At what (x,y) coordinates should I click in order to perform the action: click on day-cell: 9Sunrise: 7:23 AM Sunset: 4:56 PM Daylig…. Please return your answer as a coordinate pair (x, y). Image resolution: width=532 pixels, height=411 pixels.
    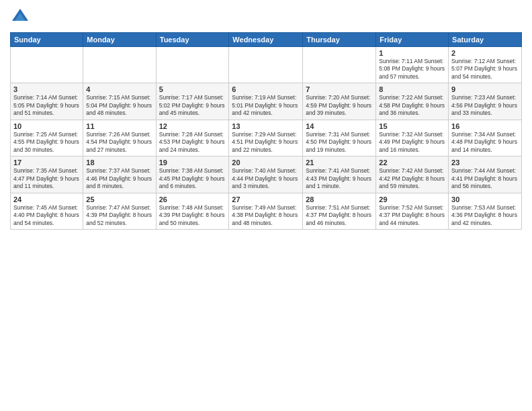
    Looking at the image, I should click on (485, 101).